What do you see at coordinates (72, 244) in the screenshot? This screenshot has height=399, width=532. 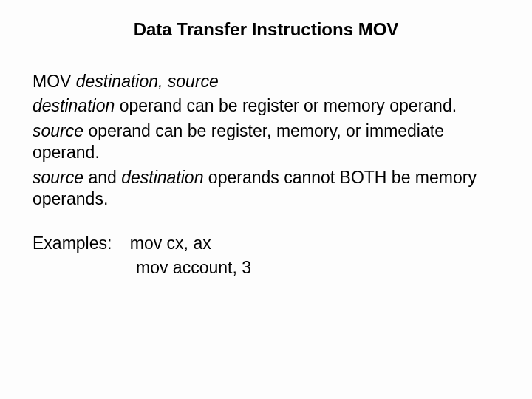 I see `examples-label: Examples:` at bounding box center [72, 244].